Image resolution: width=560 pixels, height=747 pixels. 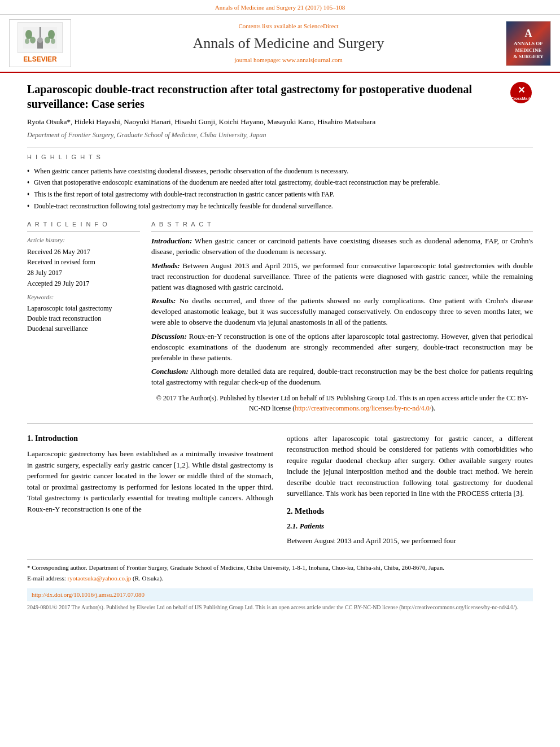 What do you see at coordinates (280, 97) in the screenshot?
I see `article-title-section: Laparoscopic double-tract reconstruction…` at bounding box center [280, 97].